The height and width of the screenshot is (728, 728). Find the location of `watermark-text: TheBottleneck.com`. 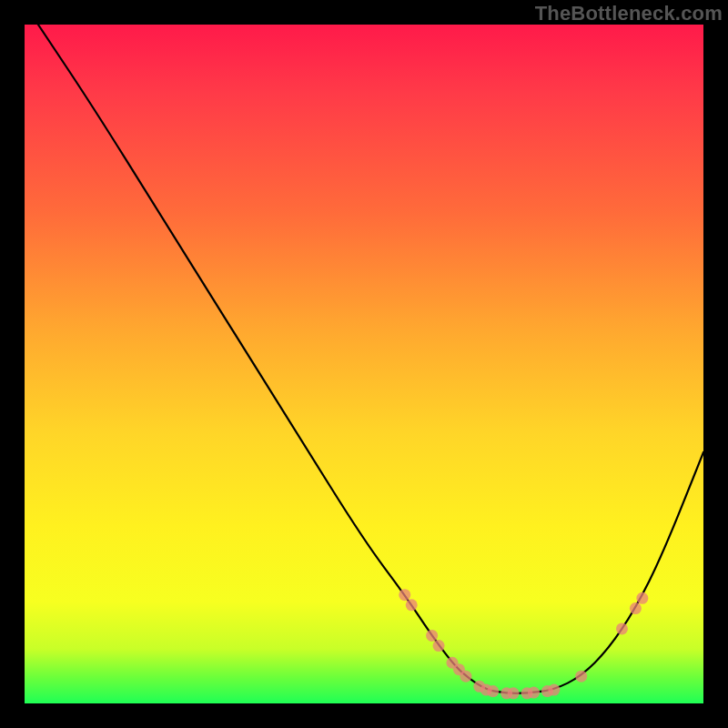

watermark-text: TheBottleneck.com is located at coordinates (629, 14).